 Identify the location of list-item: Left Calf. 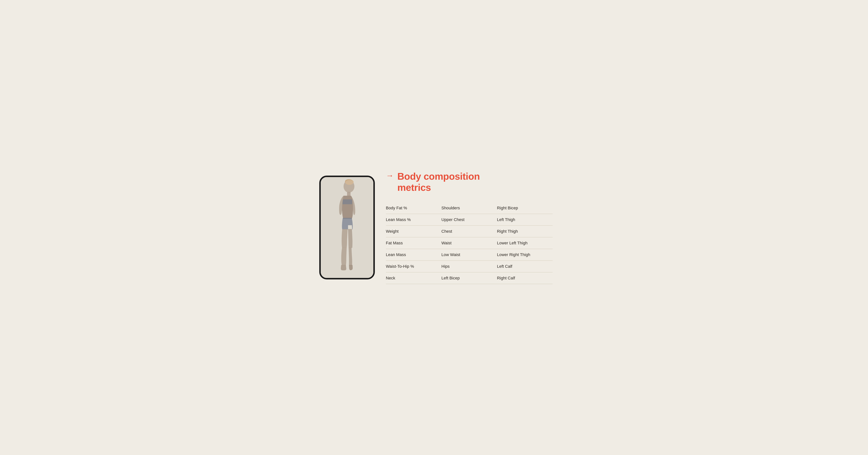
(525, 266).